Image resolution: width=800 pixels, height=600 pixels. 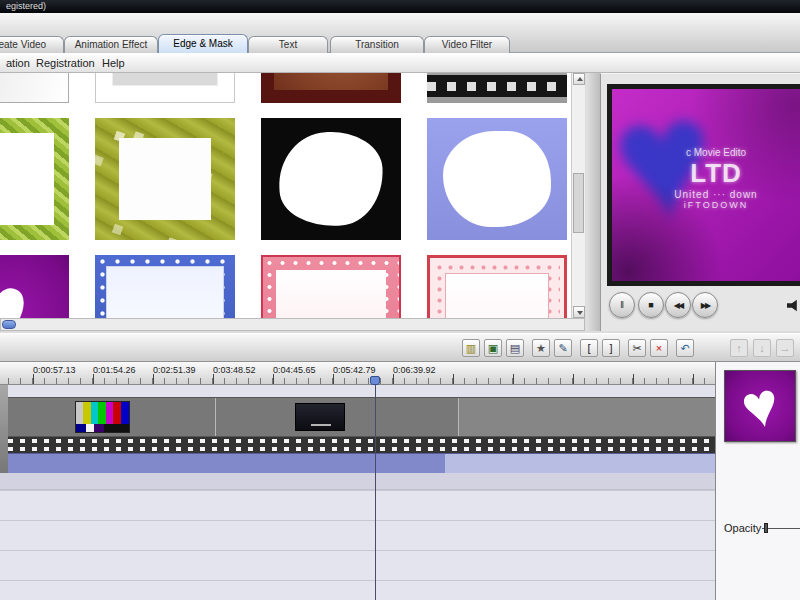 I want to click on watermark-line: LTD, so click(x=716, y=174).